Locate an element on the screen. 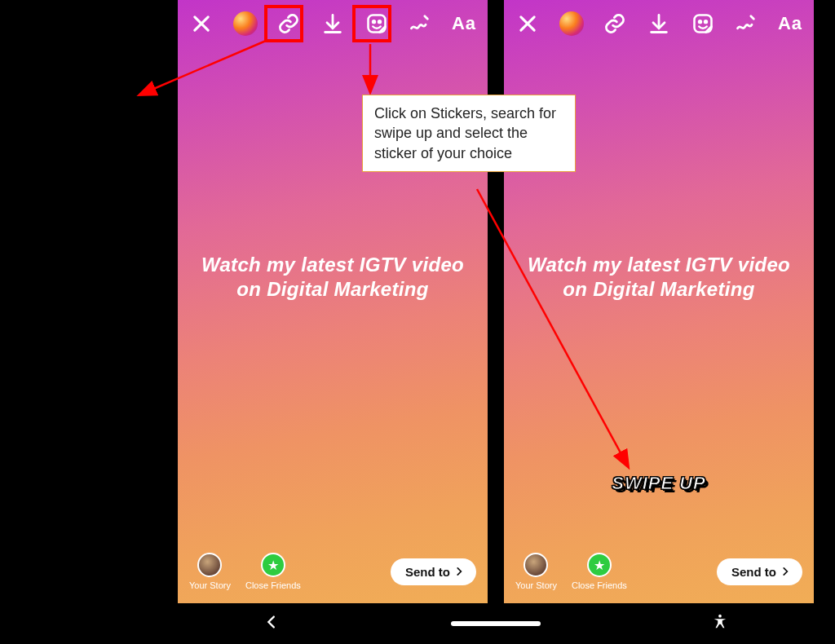  back-icon is located at coordinates (272, 624).